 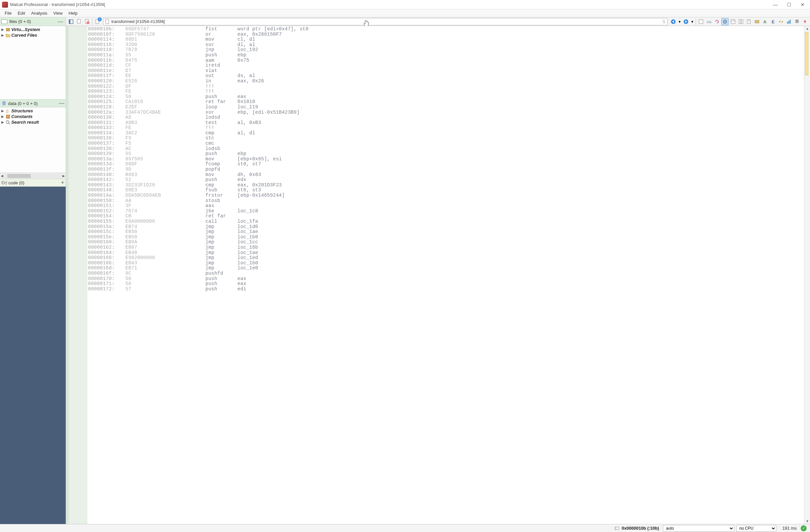 What do you see at coordinates (58, 13) in the screenshot?
I see `menu-view: View` at bounding box center [58, 13].